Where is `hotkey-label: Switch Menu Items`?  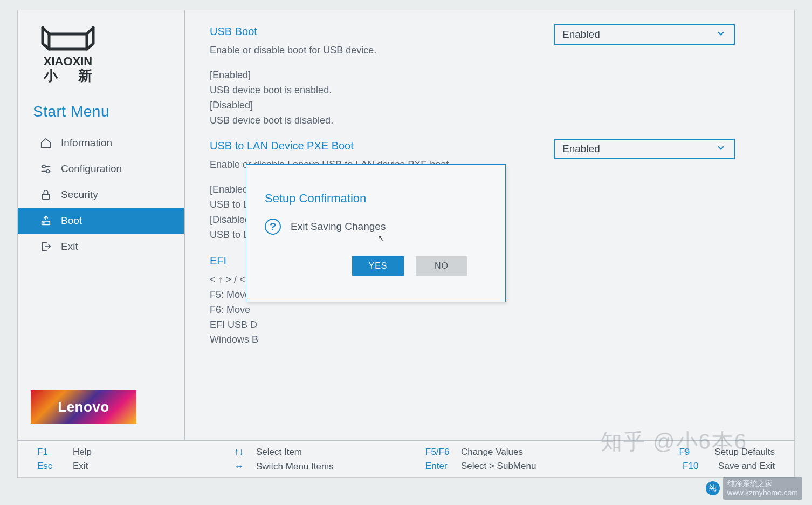 hotkey-label: Switch Menu Items is located at coordinates (295, 467).